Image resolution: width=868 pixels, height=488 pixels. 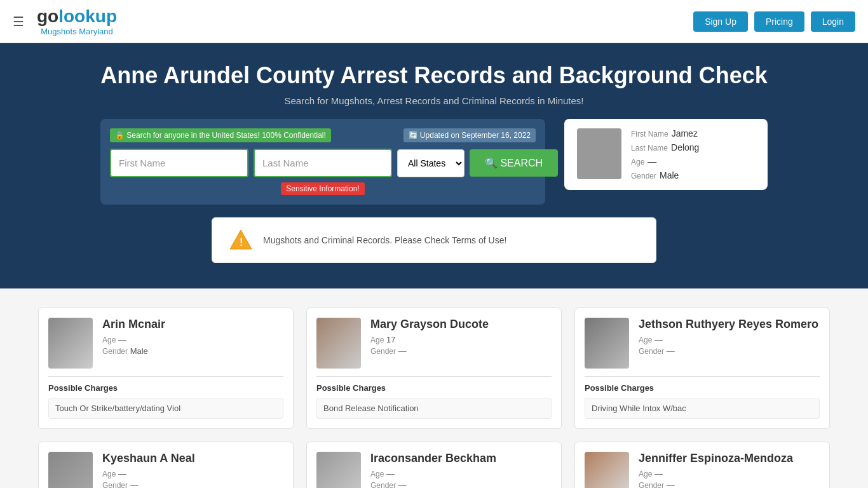 I want to click on person-header: Kyeshaun A Neal Age — Gender —, so click(x=166, y=470).